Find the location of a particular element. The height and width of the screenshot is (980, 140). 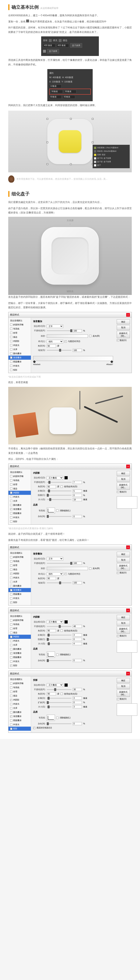

noise-slider is located at coordinates (59, 517).